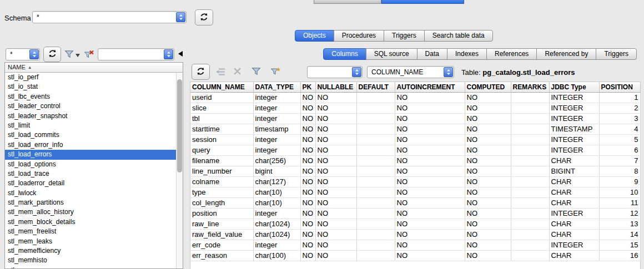 The height and width of the screenshot is (269, 644). Describe the element at coordinates (512, 54) in the screenshot. I see `tab-references: References` at that location.